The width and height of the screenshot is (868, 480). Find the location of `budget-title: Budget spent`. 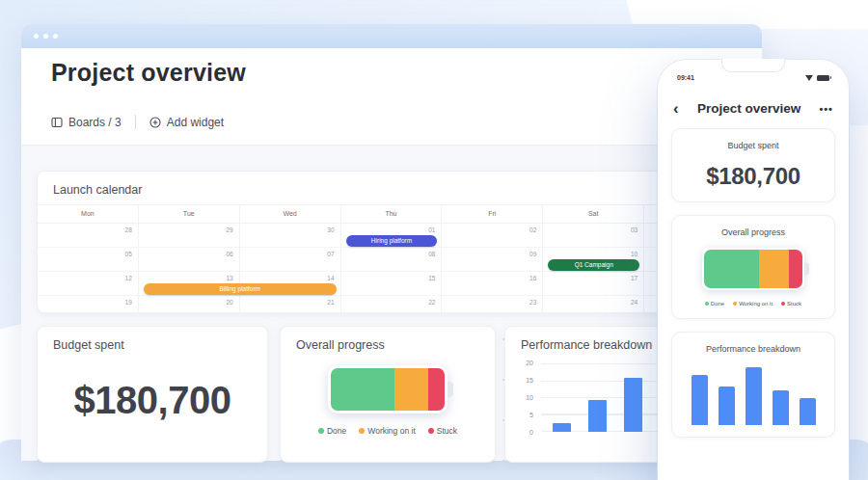

budget-title: Budget spent is located at coordinates (152, 339).